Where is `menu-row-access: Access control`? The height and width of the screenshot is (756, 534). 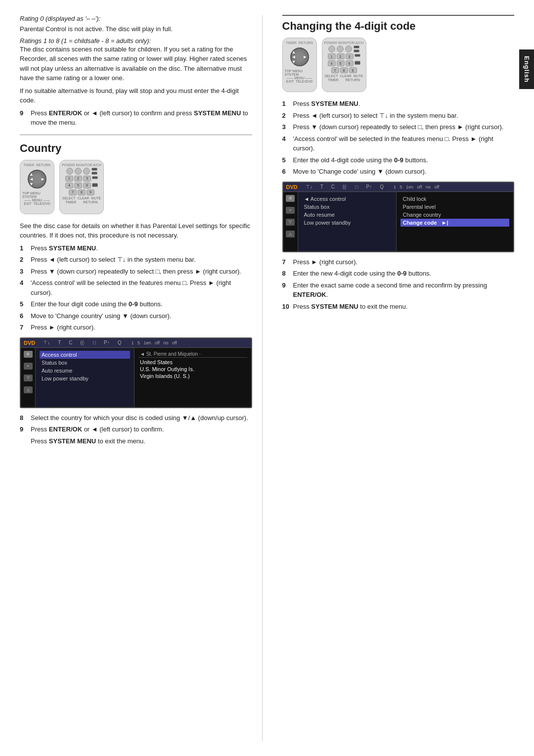 menu-row-access: Access control is located at coordinates (85, 355).